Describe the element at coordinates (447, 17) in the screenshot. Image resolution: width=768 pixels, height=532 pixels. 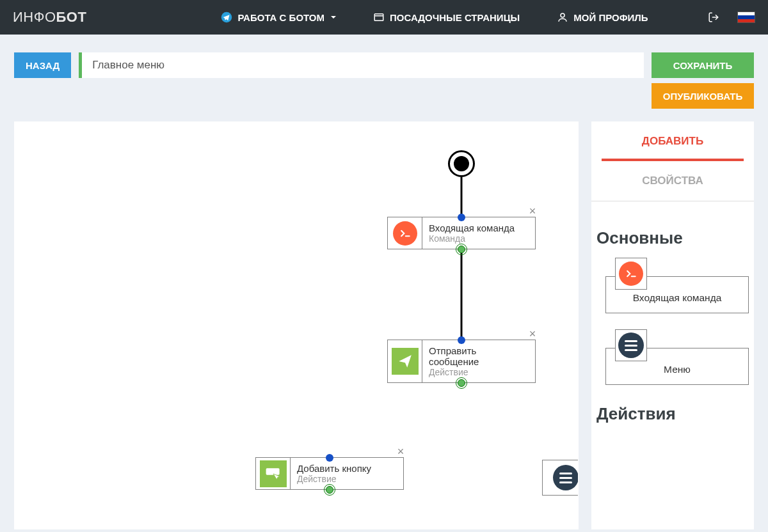
I see `nav-landing-pages: ПОСАДОЧНЫЕ СТРАНИЦЫ` at that location.